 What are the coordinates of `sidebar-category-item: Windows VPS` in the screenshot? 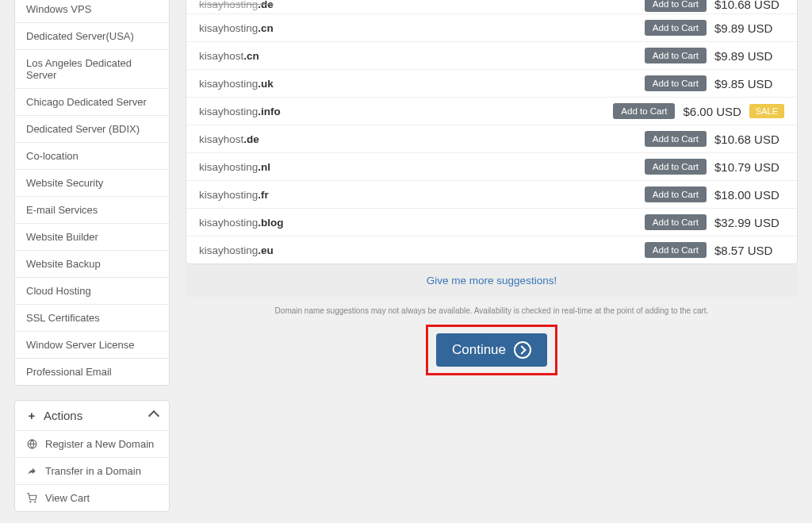 It's located at (92, 11).